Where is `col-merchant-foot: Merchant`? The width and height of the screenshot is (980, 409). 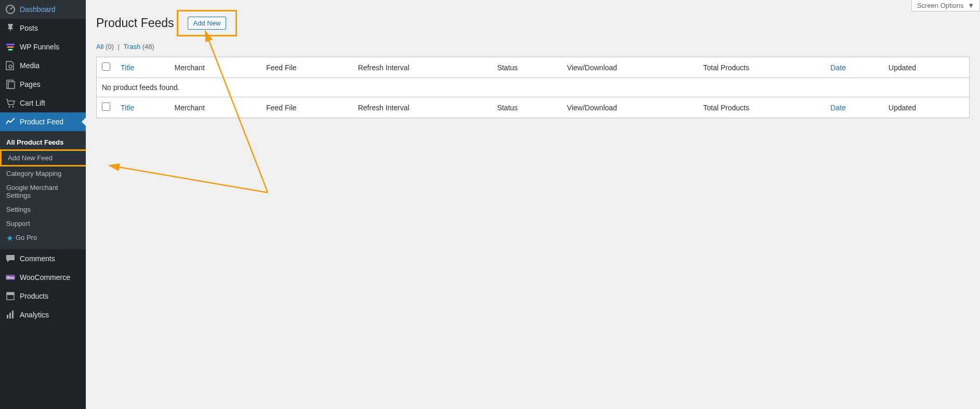 col-merchant-foot: Merchant is located at coordinates (215, 108).